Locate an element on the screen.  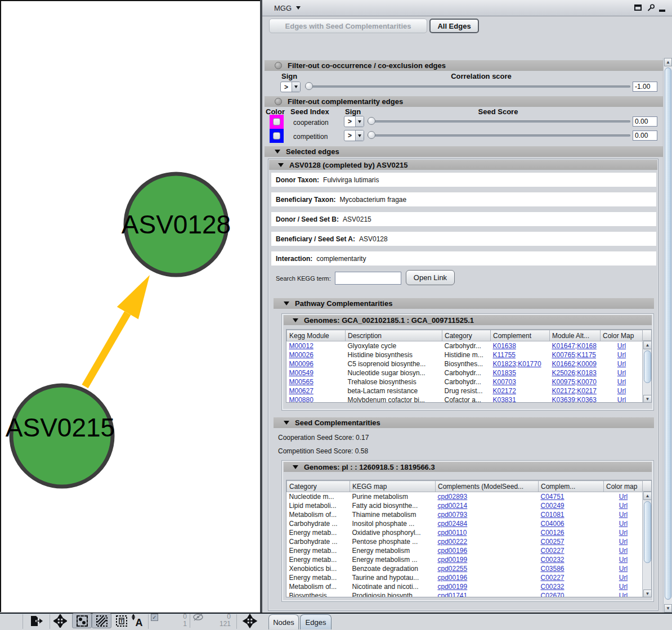
pathway-complementarities-header: Pathway Complementarities is located at coordinates (464, 304).